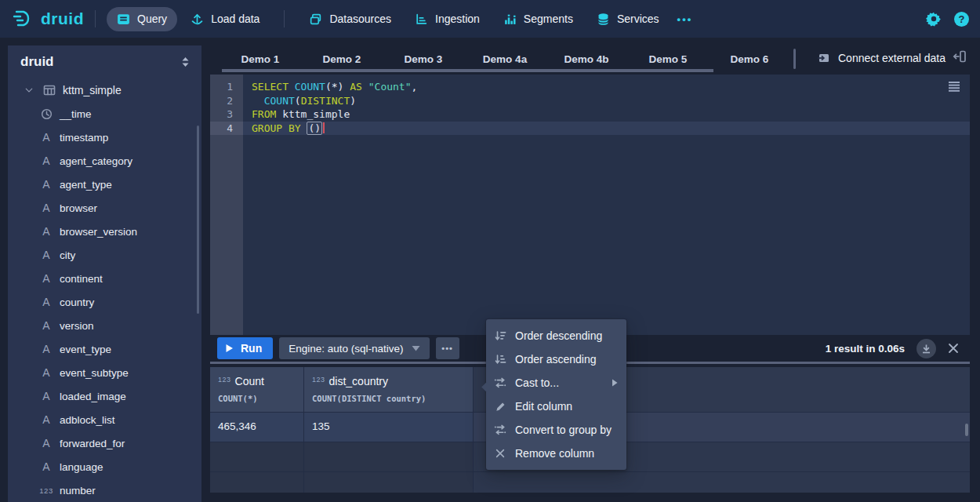  What do you see at coordinates (227, 115) in the screenshot?
I see `line-number: 3` at bounding box center [227, 115].